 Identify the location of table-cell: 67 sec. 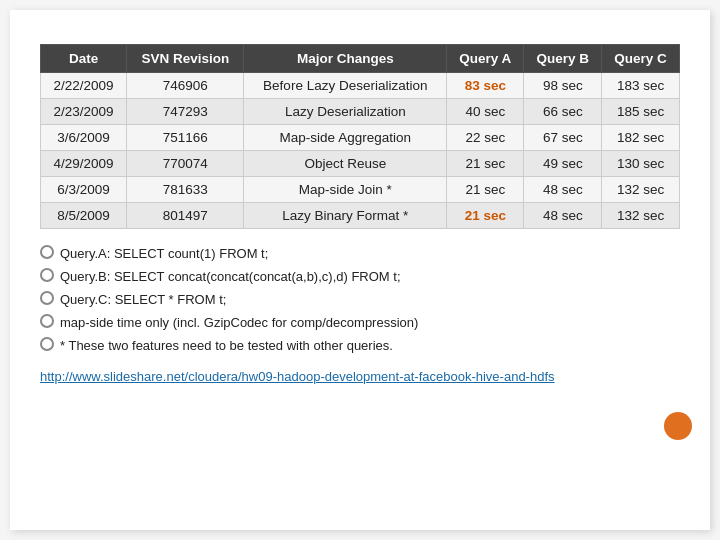
(563, 138).